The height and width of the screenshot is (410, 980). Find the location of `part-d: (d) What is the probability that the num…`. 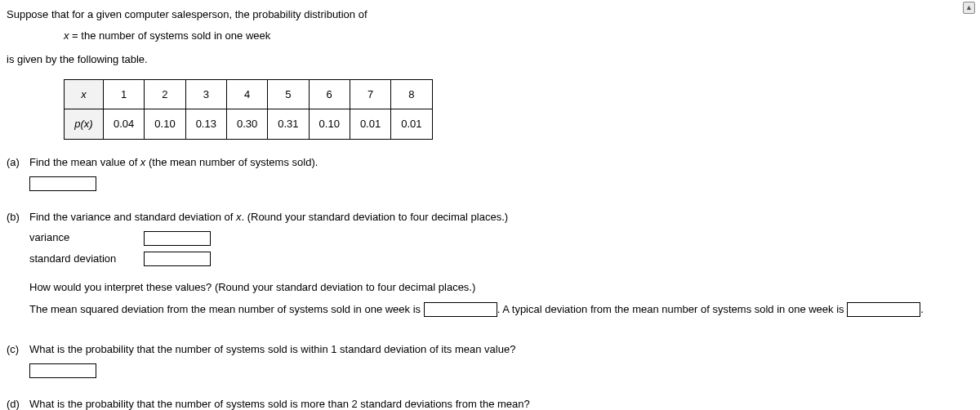

part-d: (d) What is the probability that the num… is located at coordinates (493, 403).